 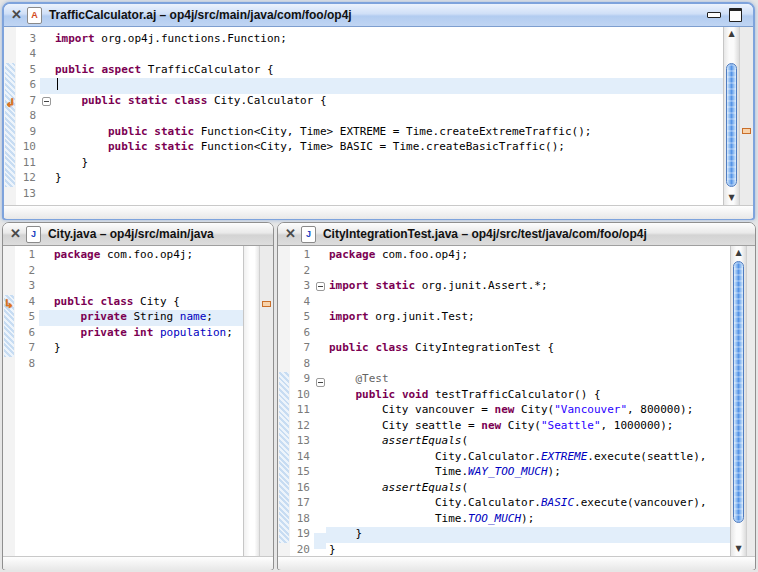 What do you see at coordinates (302, 256) in the screenshot?
I see `line-number: 1` at bounding box center [302, 256].